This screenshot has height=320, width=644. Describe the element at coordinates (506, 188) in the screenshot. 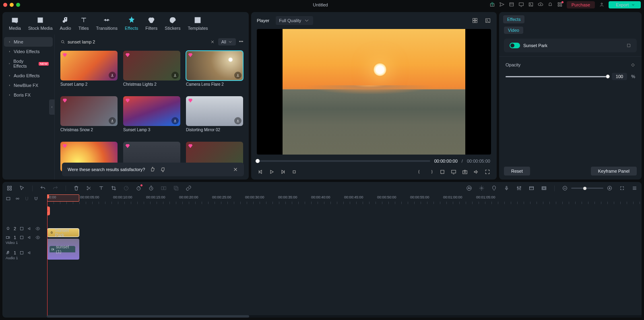

I see `voiceover-icon` at that location.